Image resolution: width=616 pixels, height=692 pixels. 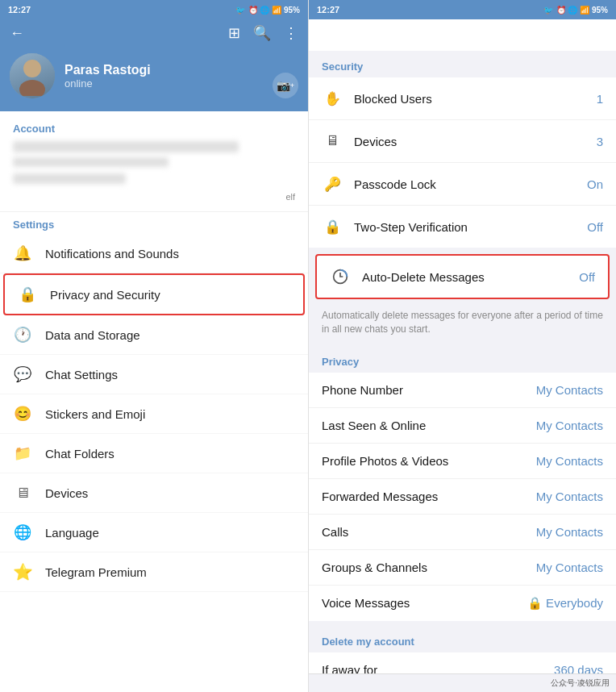 I want to click on settings-item-premium: ⭐Telegram Premium, so click(x=154, y=573).